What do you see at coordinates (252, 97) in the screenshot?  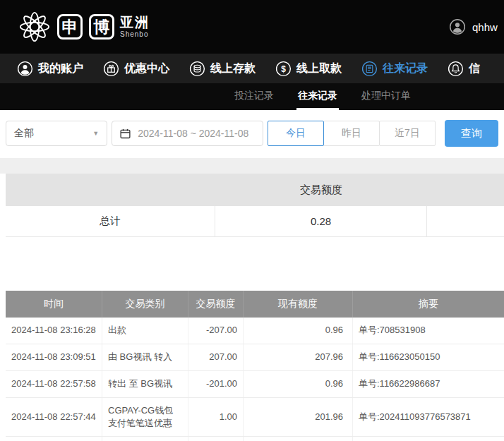 I see `sub-nav: 投注记录 往来记录 处理中订单` at bounding box center [252, 97].